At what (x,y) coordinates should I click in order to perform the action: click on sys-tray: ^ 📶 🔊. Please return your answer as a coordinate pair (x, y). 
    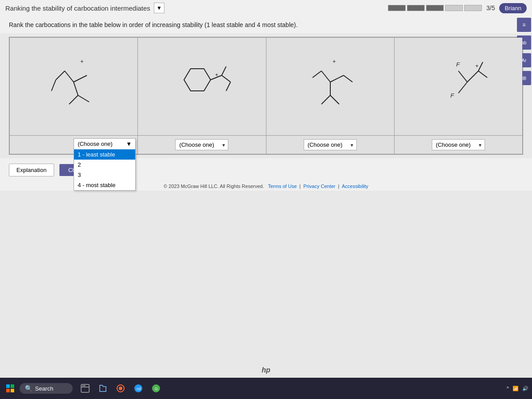
    Looking at the image, I should click on (518, 388).